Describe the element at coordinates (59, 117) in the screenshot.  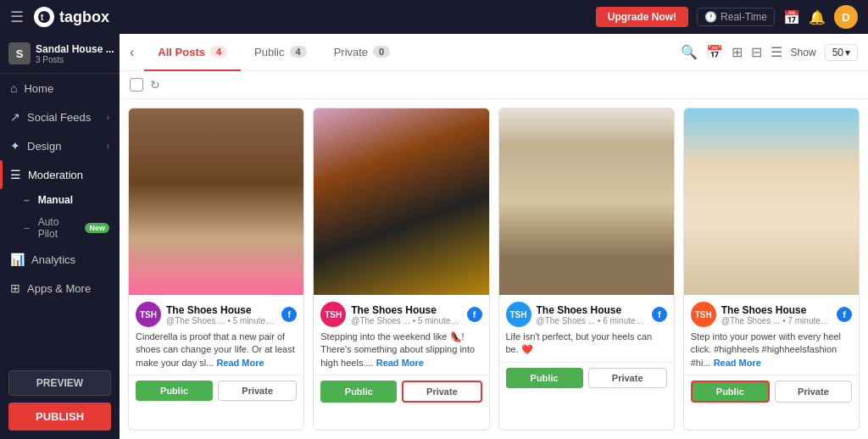
I see `sidebar-item-social-feeds: ↗ Social Feeds ›` at that location.